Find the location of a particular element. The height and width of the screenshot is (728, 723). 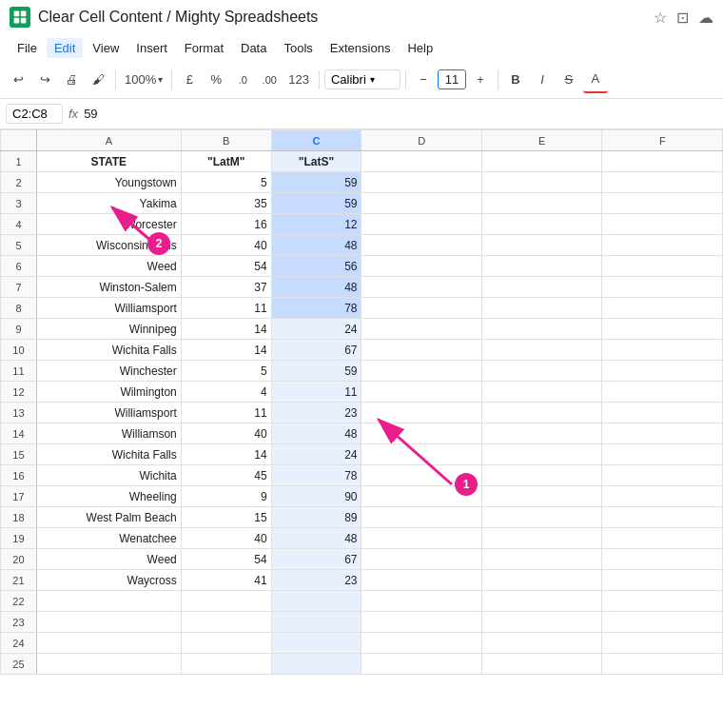

cell-c13: 23 is located at coordinates (316, 413).